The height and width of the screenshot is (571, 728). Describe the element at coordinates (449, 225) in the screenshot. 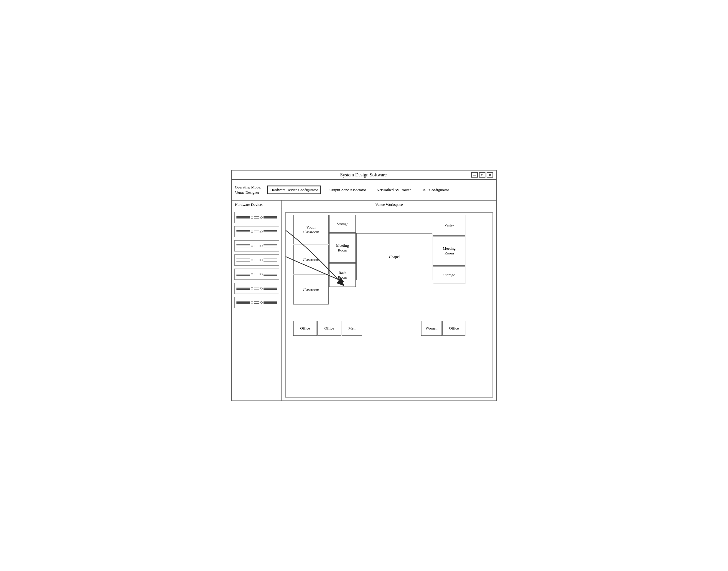

I see `room-vestry: Vestry` at that location.